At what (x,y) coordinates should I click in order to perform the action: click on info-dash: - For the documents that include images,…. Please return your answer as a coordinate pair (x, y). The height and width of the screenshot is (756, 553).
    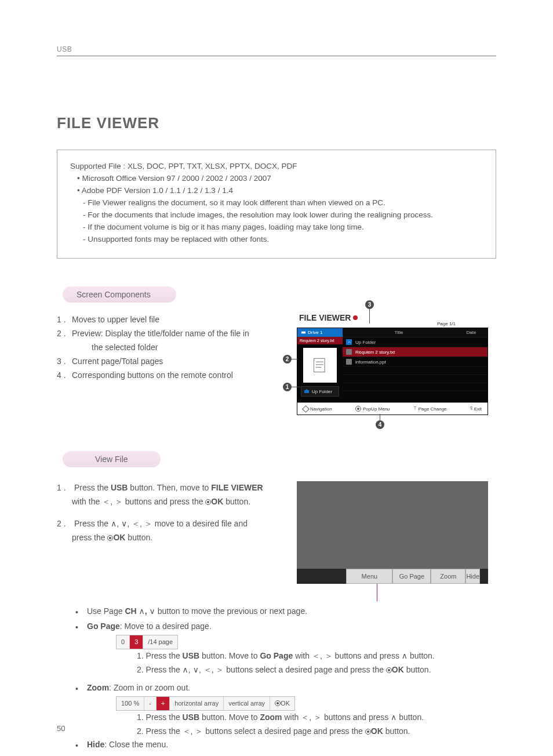
    Looking at the image, I should click on (276, 216).